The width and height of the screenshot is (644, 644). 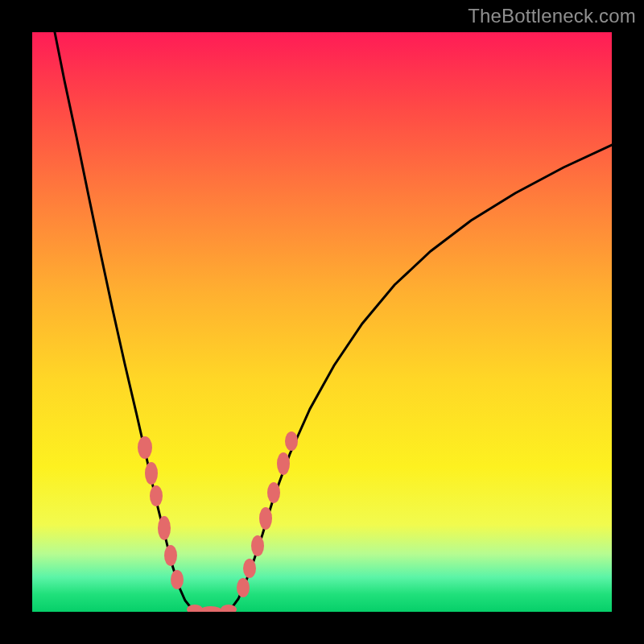 I want to click on marker-bottom, so click(x=211, y=609).